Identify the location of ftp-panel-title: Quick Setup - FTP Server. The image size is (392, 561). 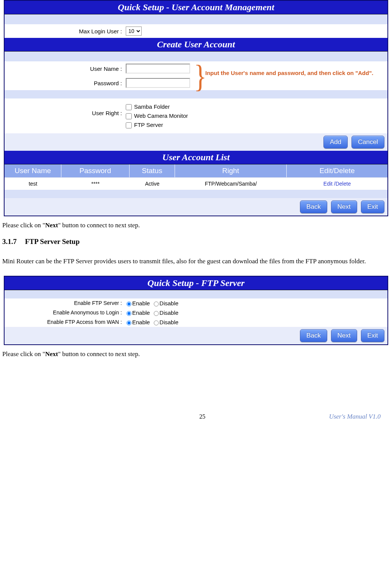
(196, 283).